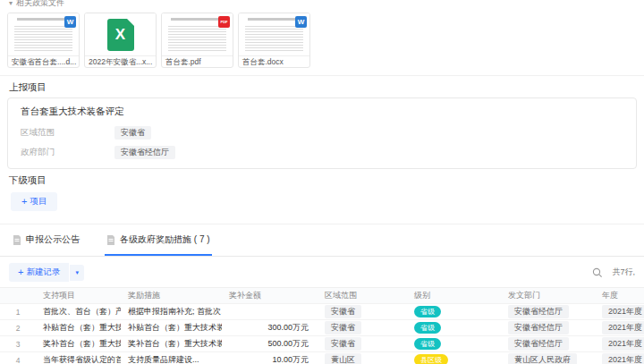  What do you see at coordinates (172, 327) in the screenshot?
I see `cell-measure: 补贴首台（套）重大技术装备保...` at bounding box center [172, 327].